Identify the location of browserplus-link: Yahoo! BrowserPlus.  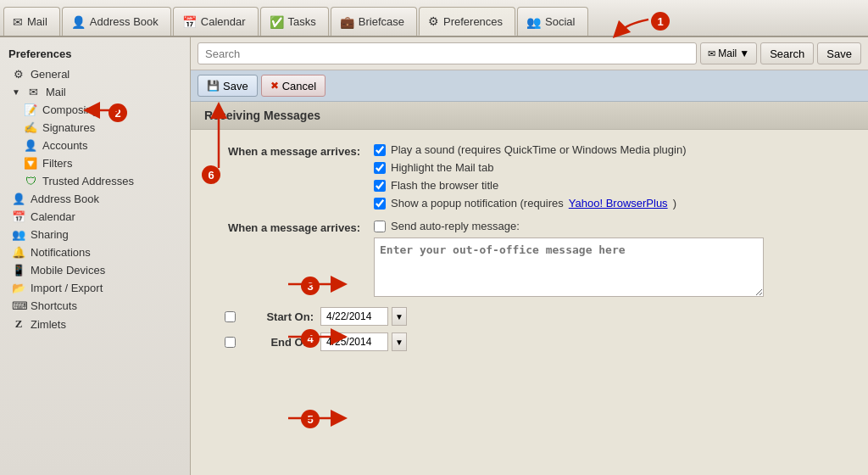
(619, 204).